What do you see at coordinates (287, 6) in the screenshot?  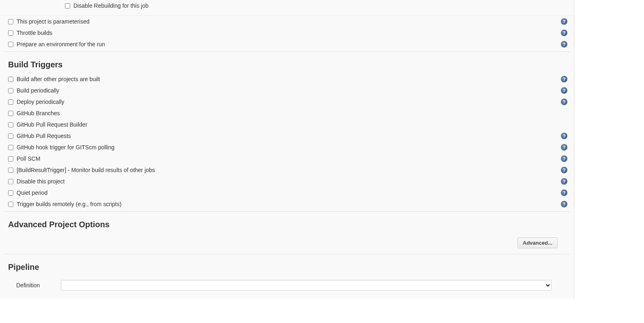 I see `disable-rebuilding-row: Disable Rebuilding for this job` at bounding box center [287, 6].